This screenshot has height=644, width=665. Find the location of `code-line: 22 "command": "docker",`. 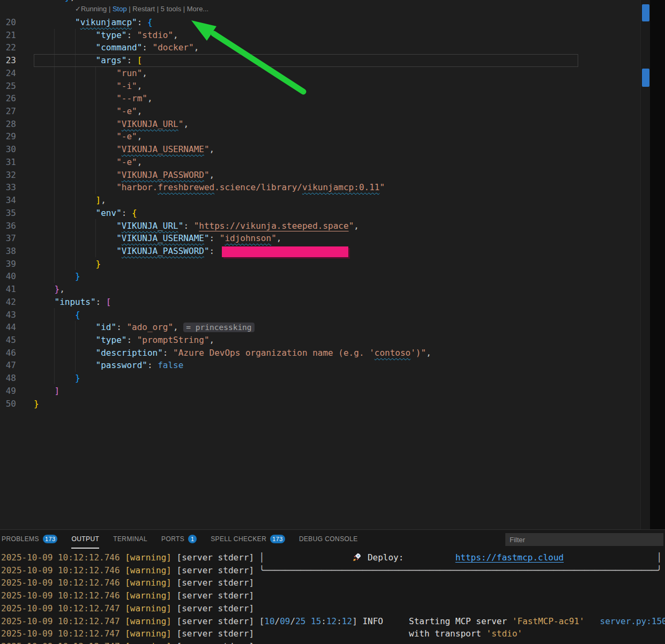

code-line: 22 "command": "docker", is located at coordinates (320, 48).